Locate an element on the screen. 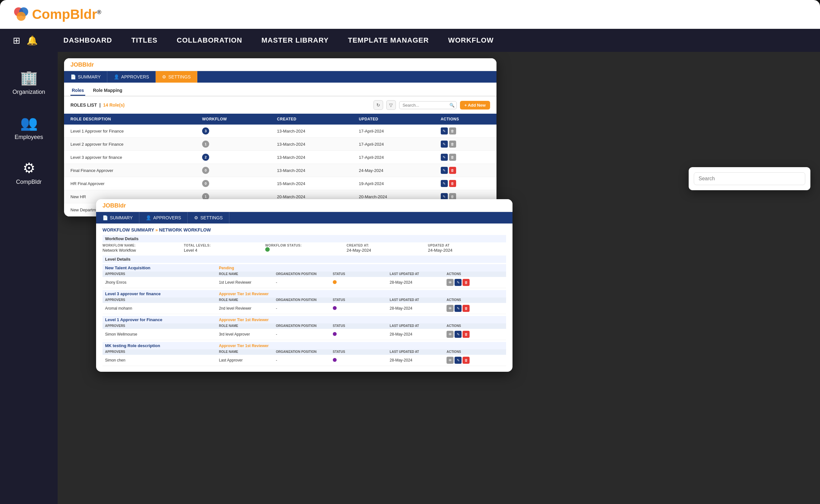 The image size is (820, 504). tab-summary-1: 📄 SUMMARY is located at coordinates (86, 77).